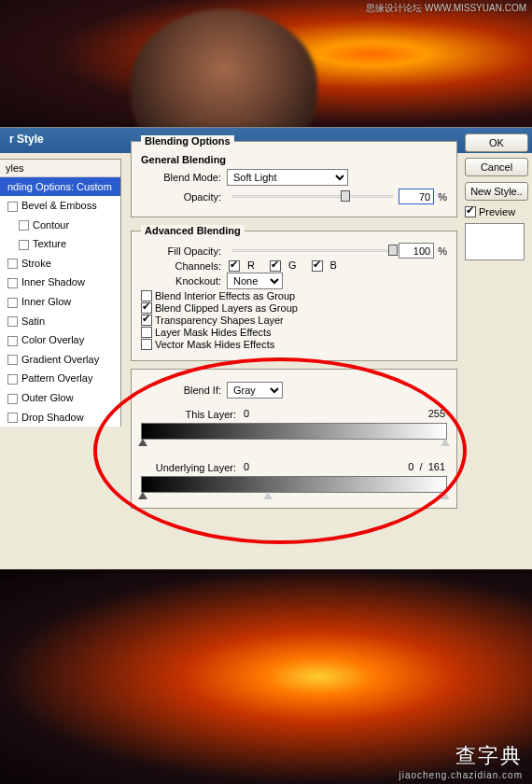 The image size is (532, 784). What do you see at coordinates (497, 167) in the screenshot?
I see `cancel-button: Cancel` at bounding box center [497, 167].